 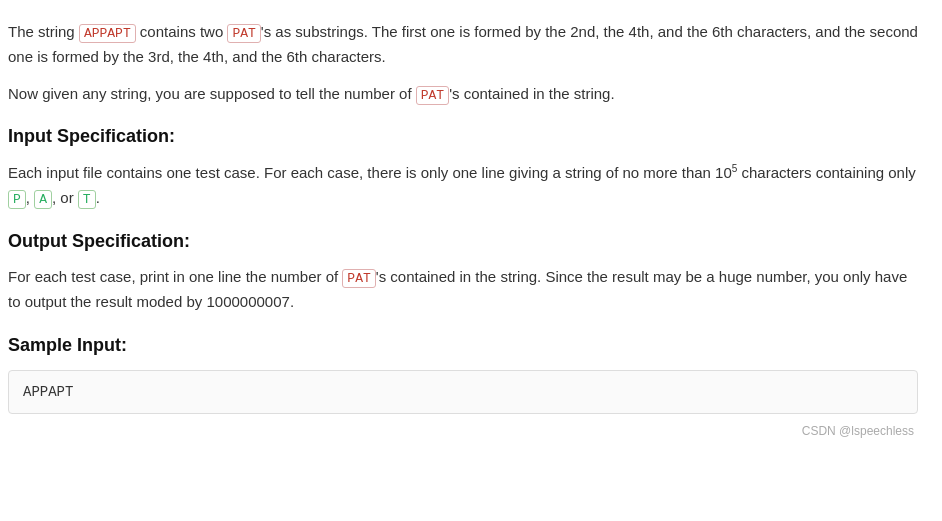 What do you see at coordinates (463, 94) in the screenshot?
I see `paragraph-2: Now given any string, you are supposed t…` at bounding box center [463, 94].